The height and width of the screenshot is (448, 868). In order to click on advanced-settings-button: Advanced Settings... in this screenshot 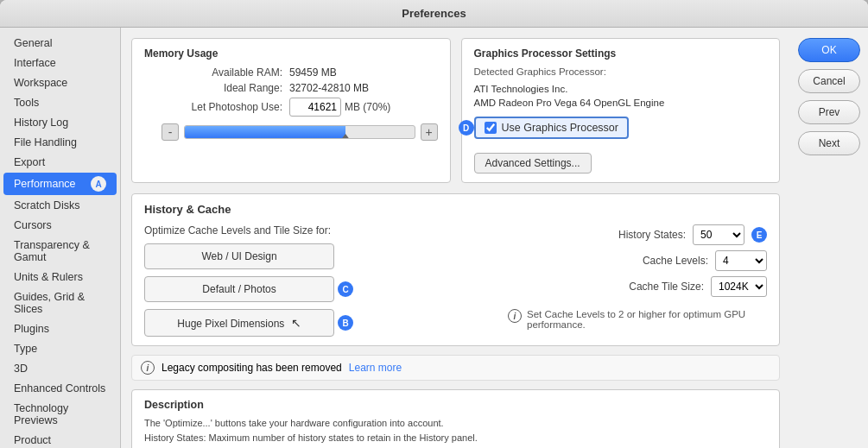, I will do `click(533, 163)`.